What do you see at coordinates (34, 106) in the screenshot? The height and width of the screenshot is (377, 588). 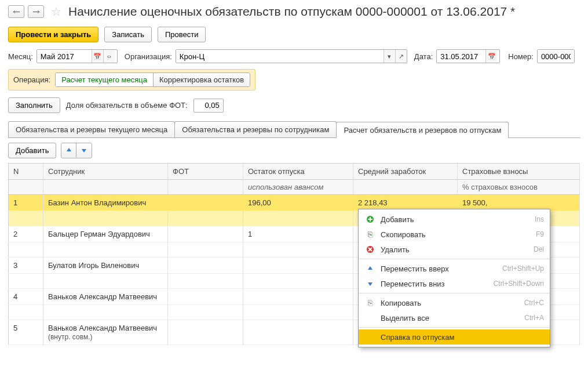 I see `fill-button: Заполнить` at bounding box center [34, 106].